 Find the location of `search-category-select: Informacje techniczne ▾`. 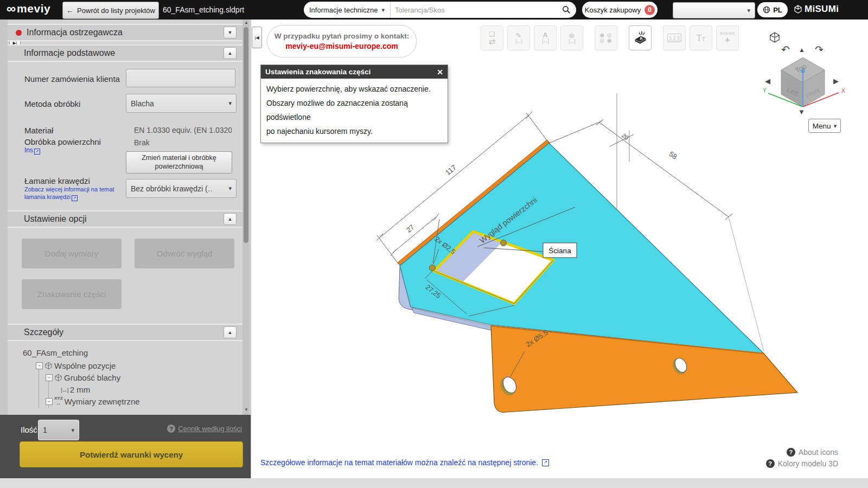

search-category-select: Informacje techniczne ▾ is located at coordinates (347, 10).